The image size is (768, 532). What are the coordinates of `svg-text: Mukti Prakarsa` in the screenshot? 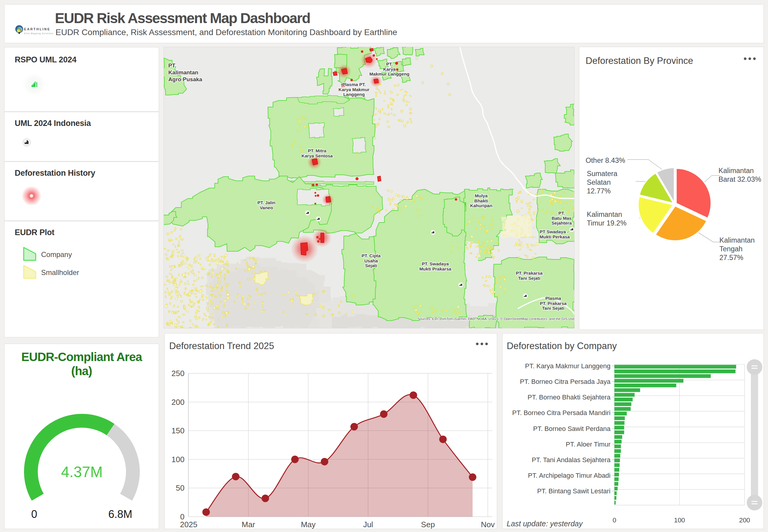 It's located at (436, 269).